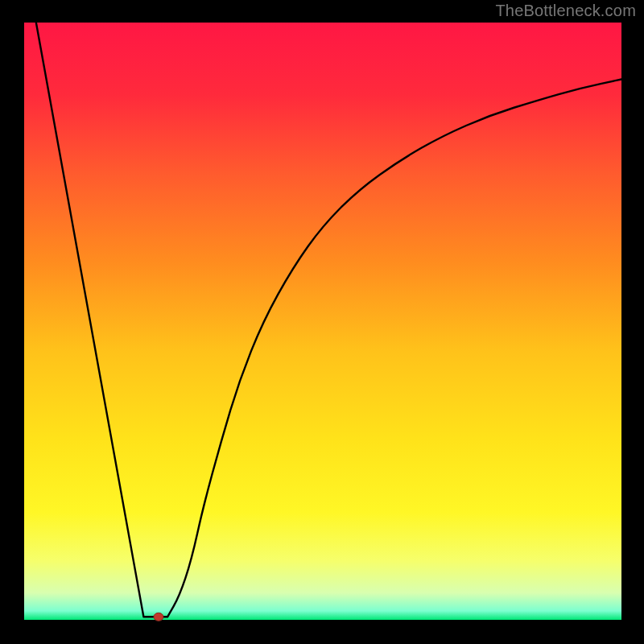 The height and width of the screenshot is (644, 644). I want to click on watermark-text: TheBottleneck.com, so click(565, 11).